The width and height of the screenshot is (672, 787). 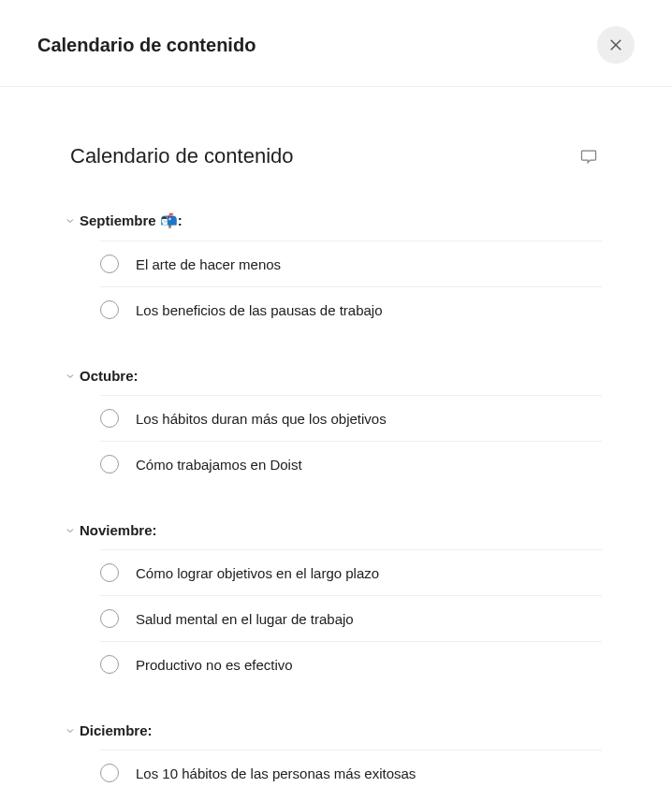 I want to click on section-header: Septiembre 📬:, so click(x=332, y=224).